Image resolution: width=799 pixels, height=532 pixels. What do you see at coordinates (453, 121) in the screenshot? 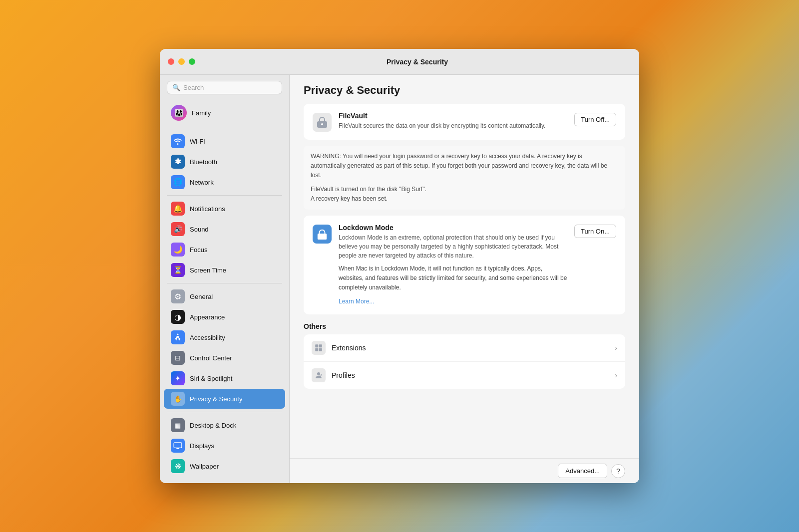
I see `filevault-body: FileVault FileVault secures the data on …` at bounding box center [453, 121].